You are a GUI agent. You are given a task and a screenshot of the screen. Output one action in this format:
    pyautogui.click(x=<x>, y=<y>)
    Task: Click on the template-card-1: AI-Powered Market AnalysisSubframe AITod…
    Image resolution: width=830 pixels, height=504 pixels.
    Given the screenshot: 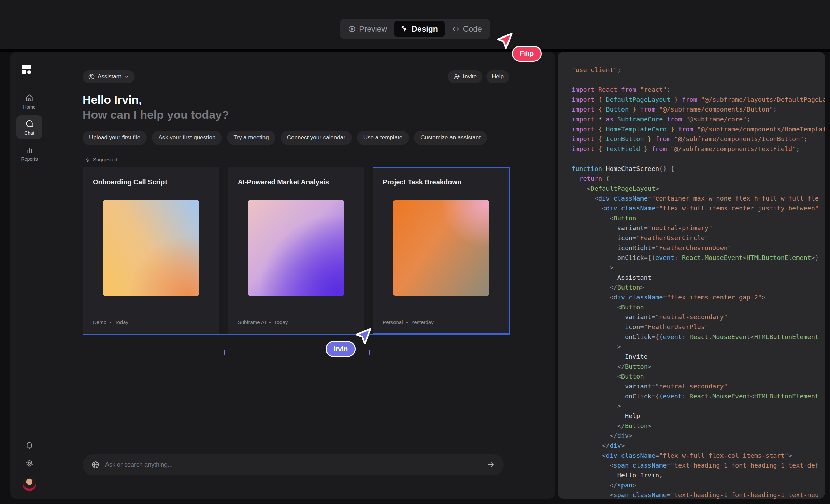 What is the action you would take?
    pyautogui.click(x=296, y=251)
    